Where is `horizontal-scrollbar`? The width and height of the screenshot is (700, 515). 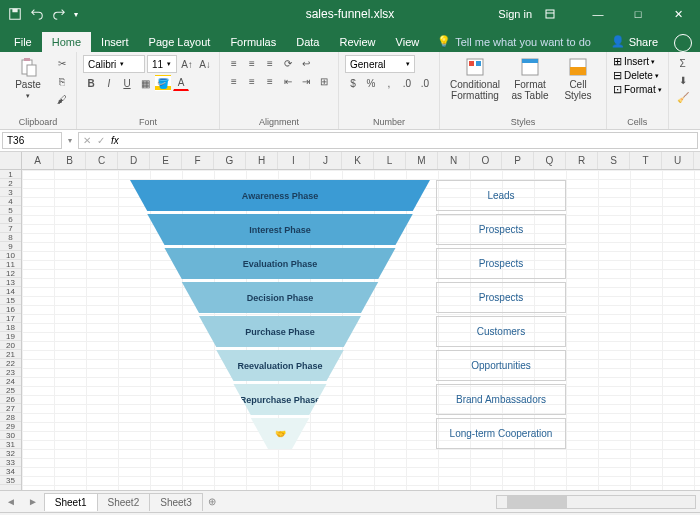
horizontal-scrollbar is located at coordinates (596, 502).